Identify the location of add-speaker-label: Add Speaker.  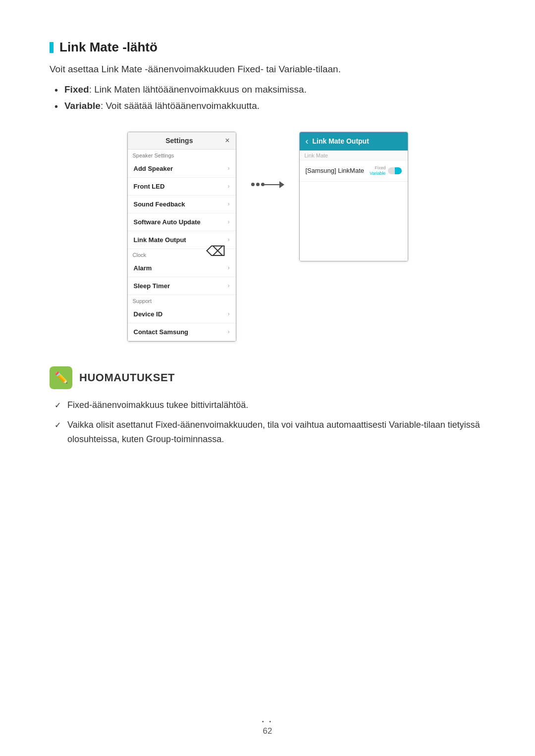
(154, 168).